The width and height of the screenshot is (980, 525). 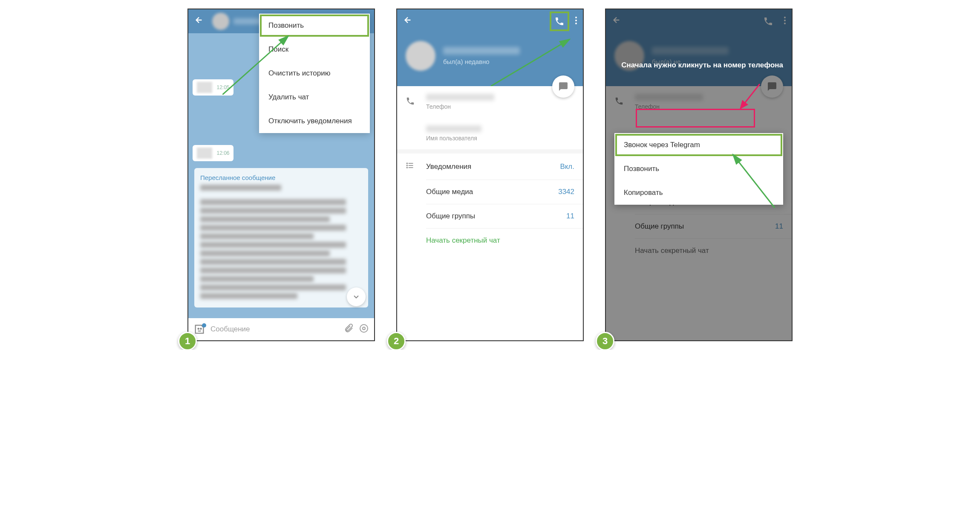 What do you see at coordinates (314, 26) in the screenshot?
I see `menu-item-call: Позвонить` at bounding box center [314, 26].